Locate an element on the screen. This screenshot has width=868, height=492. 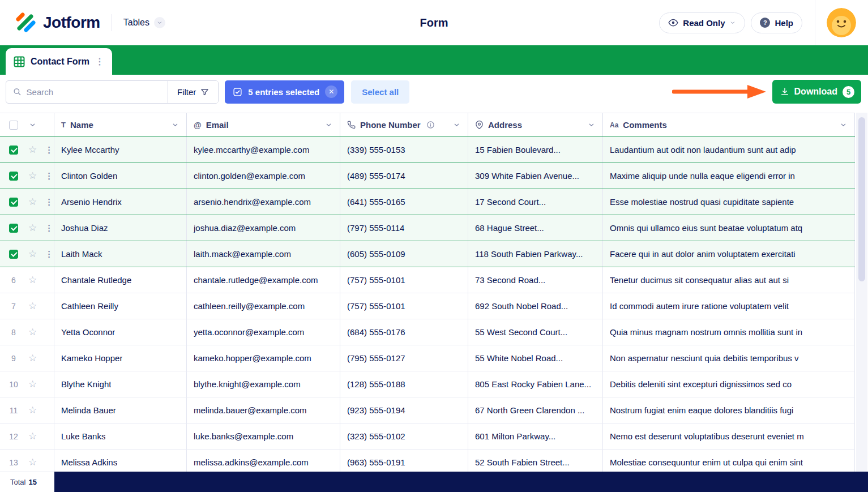
cell-email: joshua.diaz@example.com is located at coordinates (264, 228).